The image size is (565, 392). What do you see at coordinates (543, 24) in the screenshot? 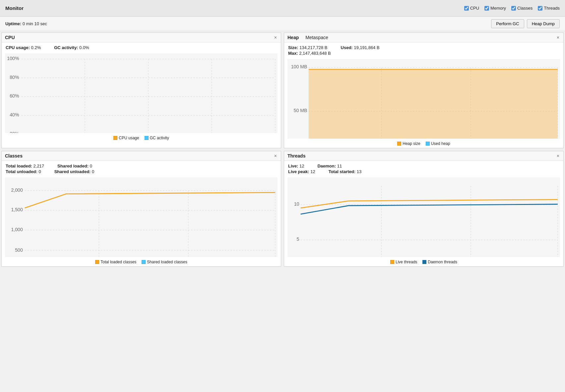
I see `heap-dump-button: Heap Dump` at bounding box center [543, 24].